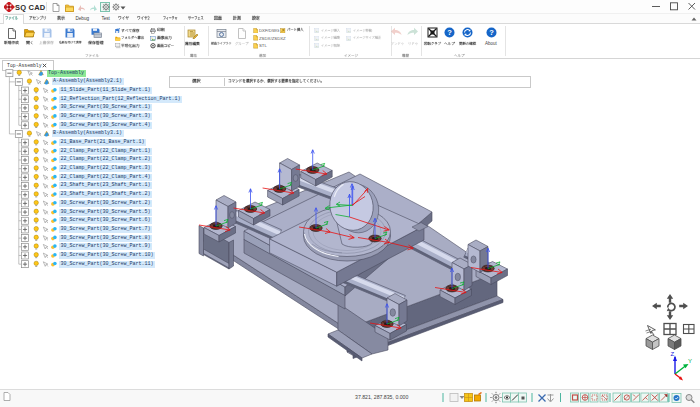 Image resolution: width=700 pixels, height=407 pixels. What do you see at coordinates (690, 361) in the screenshot?
I see `svg-text: Y` at bounding box center [690, 361].